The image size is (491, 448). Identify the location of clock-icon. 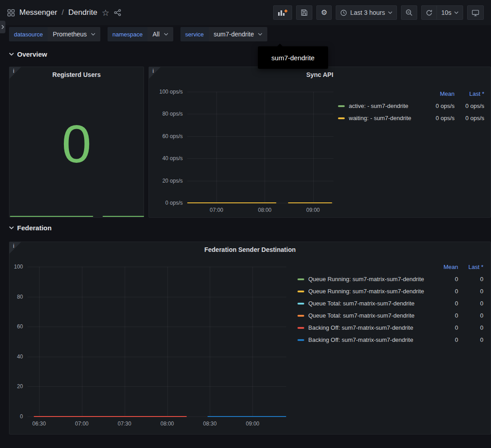
(344, 13).